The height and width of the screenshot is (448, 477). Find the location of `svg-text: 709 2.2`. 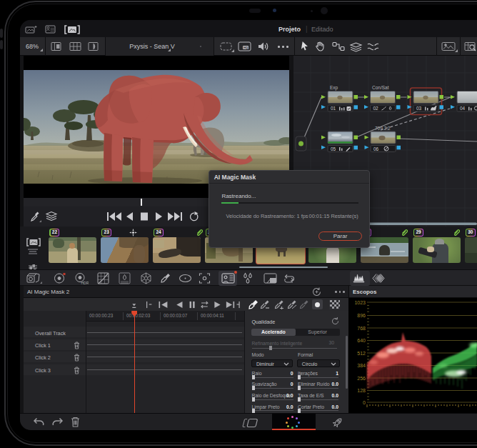

svg-text: 709 2.2 is located at coordinates (383, 129).